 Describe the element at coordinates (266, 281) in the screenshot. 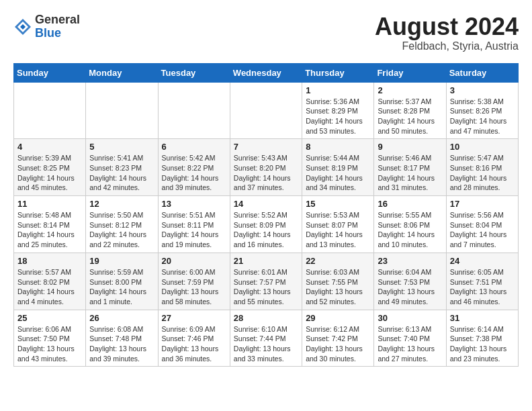

I see `calendar-week-4: 18Sunrise: 5:57 AMSunset: 8:02 PMDayligh…` at that location.